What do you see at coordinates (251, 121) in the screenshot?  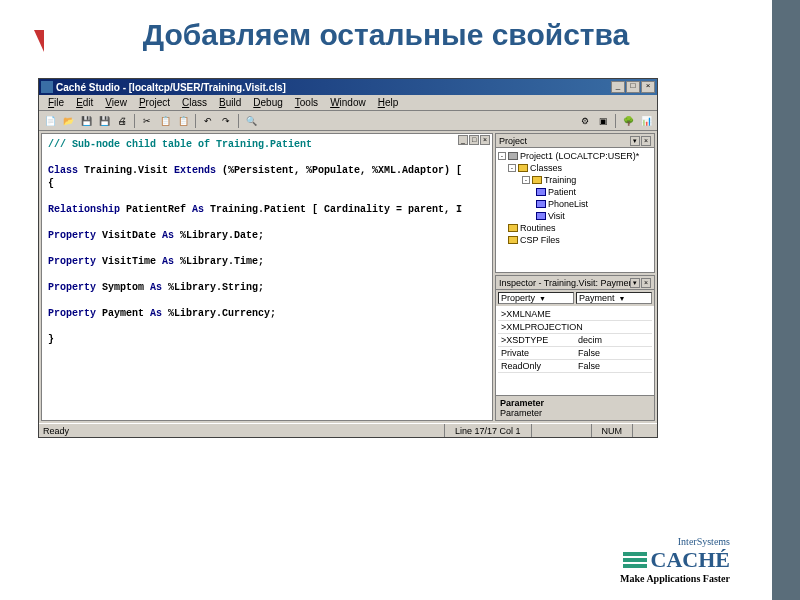 I see `tb-find-icon: 🔍` at bounding box center [251, 121].